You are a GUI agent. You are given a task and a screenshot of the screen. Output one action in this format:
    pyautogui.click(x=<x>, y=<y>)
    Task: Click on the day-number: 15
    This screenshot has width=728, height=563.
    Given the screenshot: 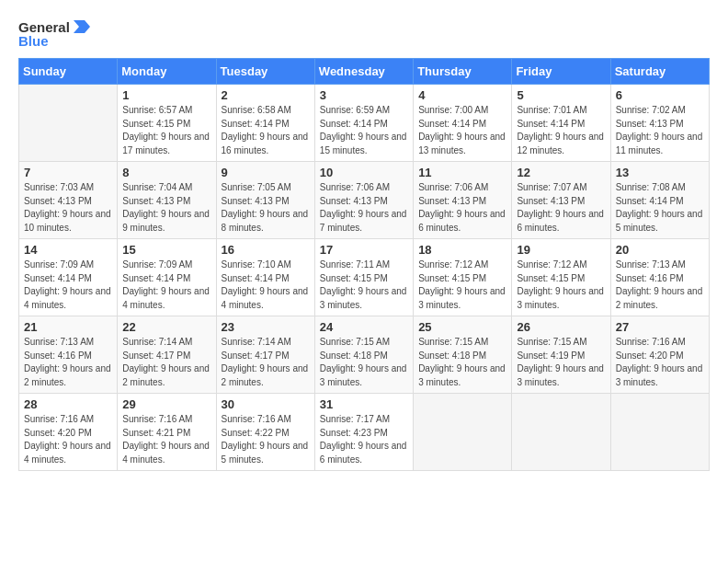 What is the action you would take?
    pyautogui.click(x=166, y=250)
    